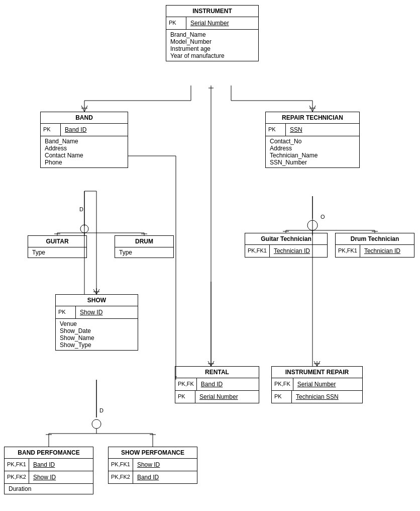  I want to click on ir-pk2-attr: Technician SSN, so click(318, 397).